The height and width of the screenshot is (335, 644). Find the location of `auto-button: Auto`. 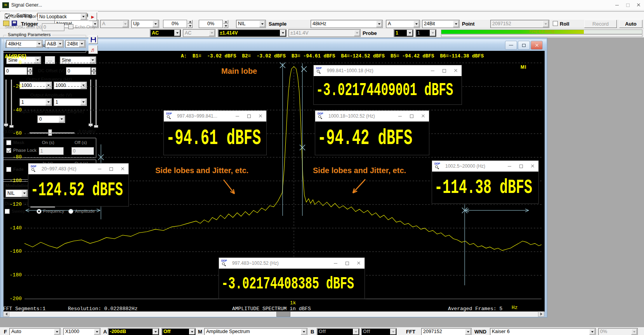

auto-button: Auto is located at coordinates (631, 24).